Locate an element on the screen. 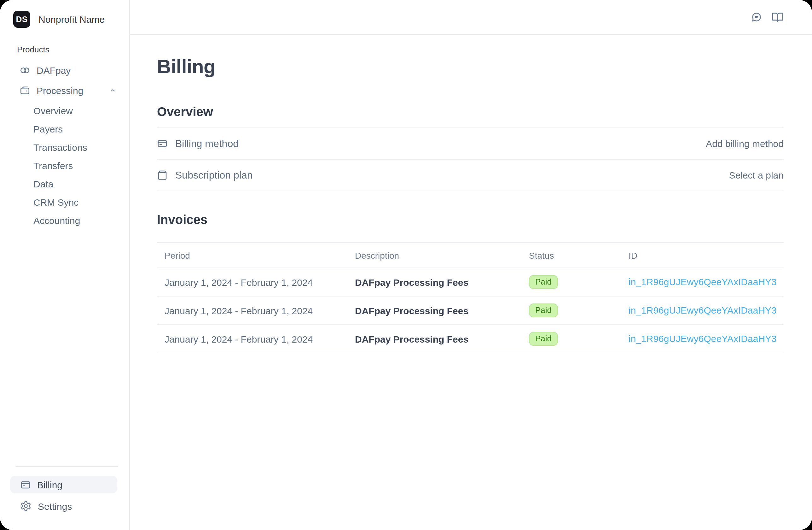  overview-heading: Overview is located at coordinates (470, 112).